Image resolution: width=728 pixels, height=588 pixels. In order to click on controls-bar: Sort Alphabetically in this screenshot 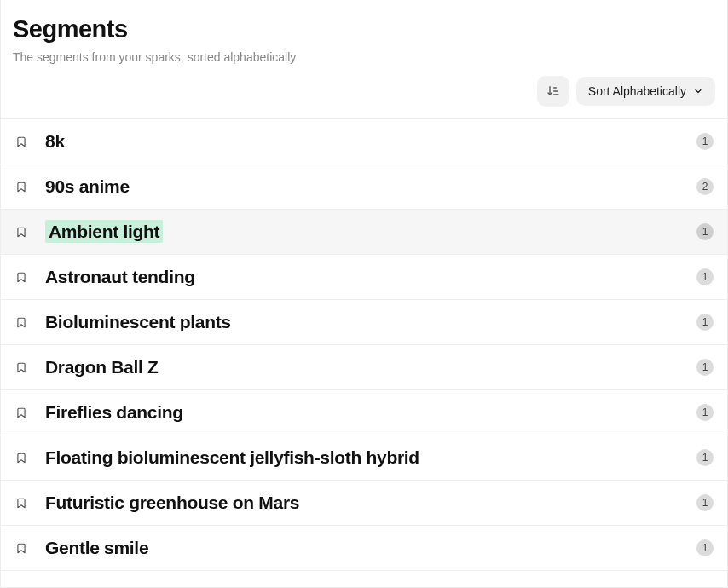, I will do `click(364, 95)`.